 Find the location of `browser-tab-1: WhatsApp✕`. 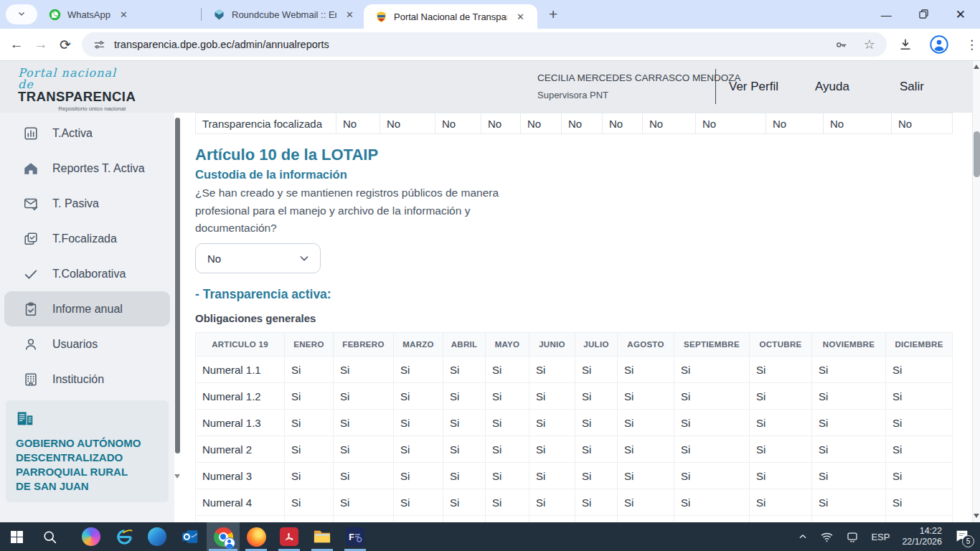

browser-tab-1: WhatsApp✕ is located at coordinates (119, 14).